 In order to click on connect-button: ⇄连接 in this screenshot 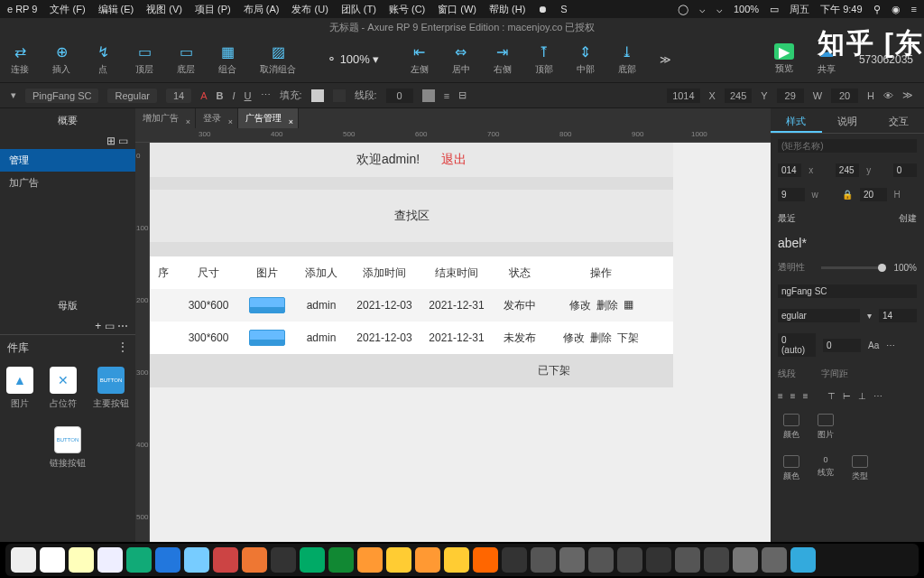, I will do `click(20, 60)`.